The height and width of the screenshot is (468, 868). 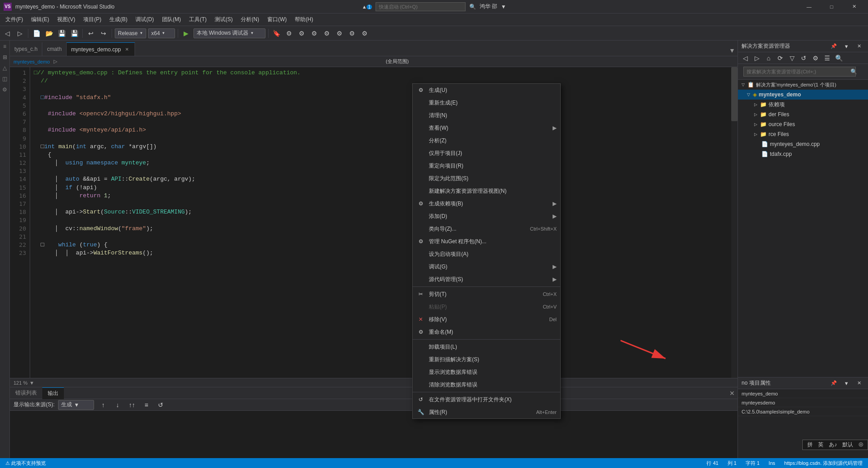 I want to click on ctx-source-control: 源代码管理(S) ▶, so click(x=486, y=279).